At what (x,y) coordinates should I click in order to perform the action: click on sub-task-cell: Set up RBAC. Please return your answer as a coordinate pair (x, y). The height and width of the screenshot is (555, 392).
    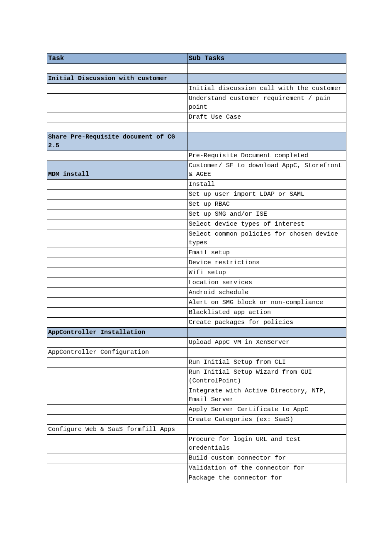
    Looking at the image, I should click on (267, 204).